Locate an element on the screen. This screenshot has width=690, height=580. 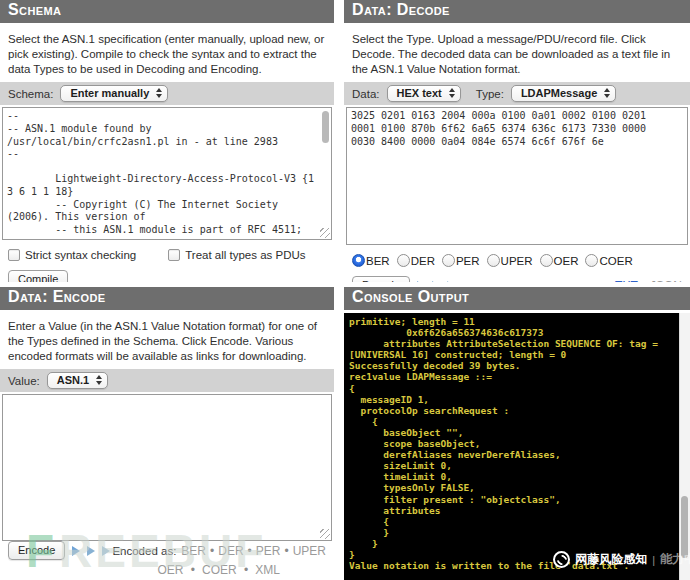
encoding-rules-row: BER DER PER UPER OER COER is located at coordinates (517, 256).